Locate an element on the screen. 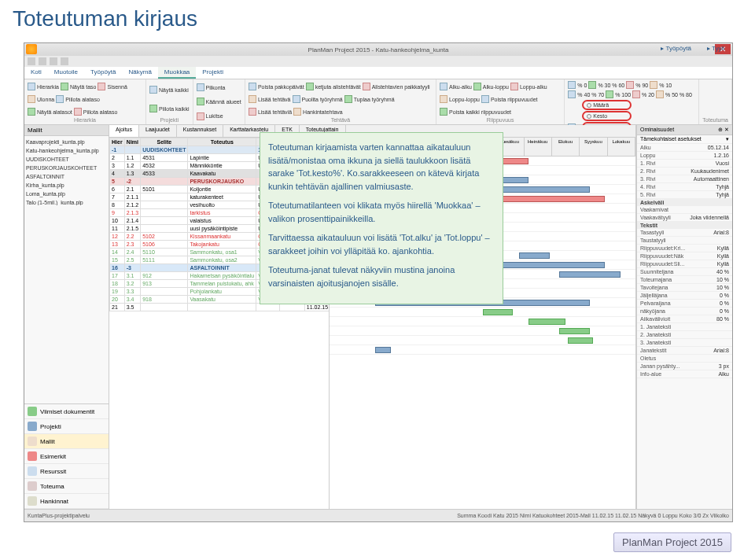 This screenshot has width=755, height=560. prop-row: 2. RiviKuukaudenimet is located at coordinates (684, 171).